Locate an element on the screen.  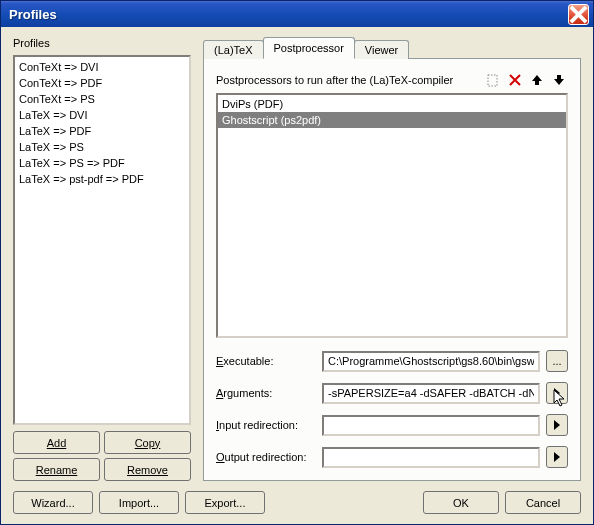
cancel-button: Cancel is located at coordinates (543, 502).